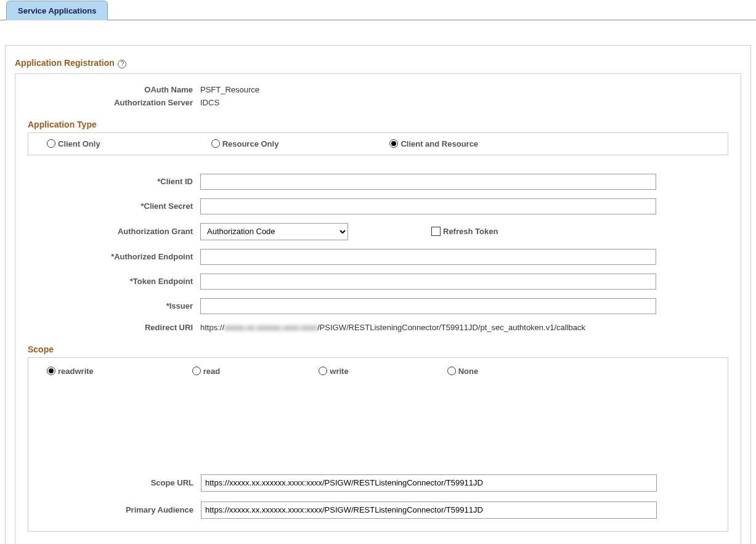 Image resolution: width=756 pixels, height=544 pixels. What do you see at coordinates (114, 281) in the screenshot?
I see `token-endpoint-label: *Token Endpoint` at bounding box center [114, 281].